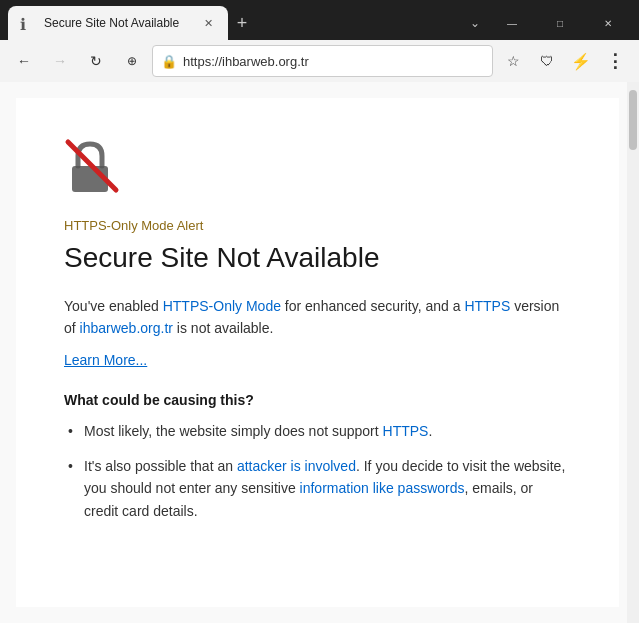 Image resolution: width=639 pixels, height=623 pixels. Describe the element at coordinates (234, 431) in the screenshot. I see `cause-1-text: Most likely, the website simply does not…` at that location.